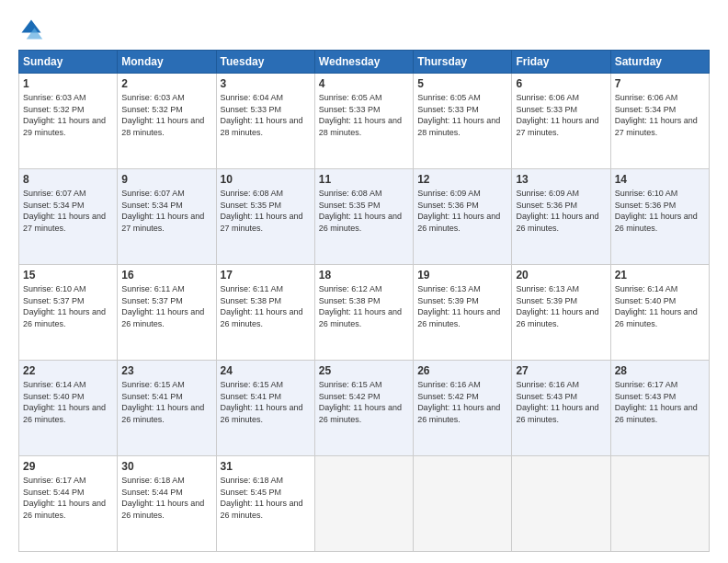 This screenshot has width=728, height=563. What do you see at coordinates (266, 466) in the screenshot?
I see `day-number: 31` at bounding box center [266, 466].